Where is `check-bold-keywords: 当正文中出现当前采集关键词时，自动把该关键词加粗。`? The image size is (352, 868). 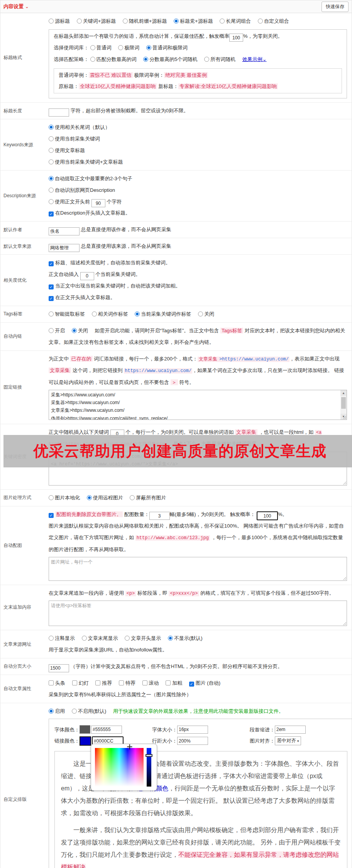 check-bold-keywords: 当正文中出现当前采集关键词时，自动把该关键词加粗。 is located at coordinates (198, 286).